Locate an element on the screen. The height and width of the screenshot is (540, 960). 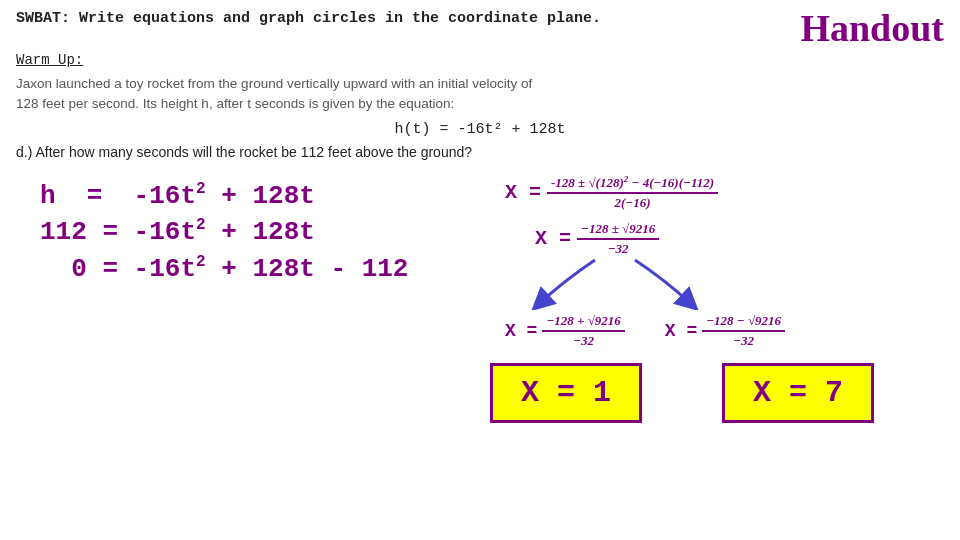
height-equation: h(t) = -16t² + 128t is located at coordinates (480, 130).